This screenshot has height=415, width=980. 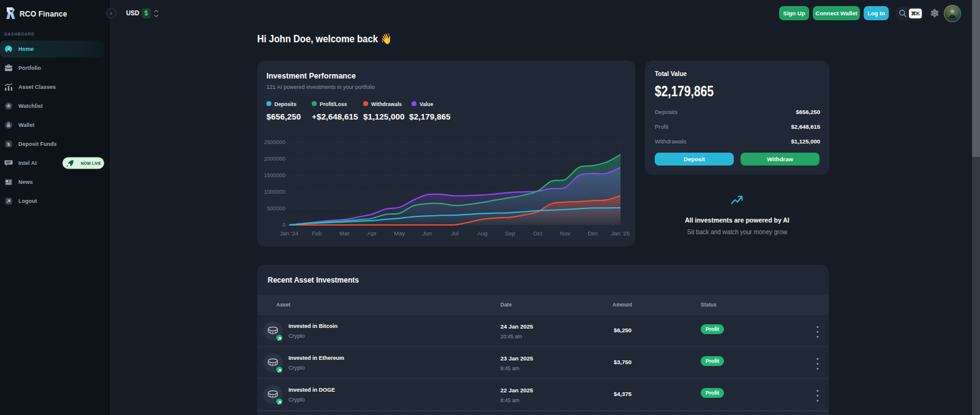 What do you see at coordinates (274, 175) in the screenshot?
I see `svg-text: 1500000` at bounding box center [274, 175].